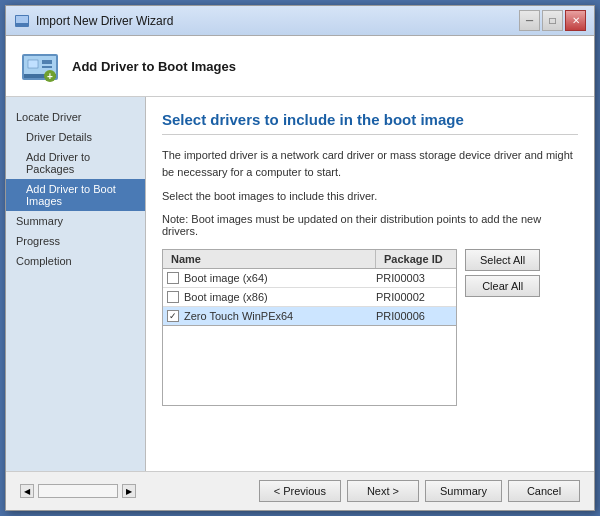  I want to click on summary-button: Summary, so click(464, 491).